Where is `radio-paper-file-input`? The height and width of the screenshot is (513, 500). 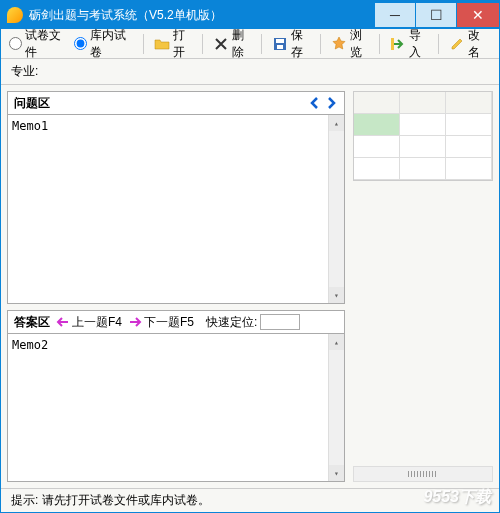 radio-paper-file-input is located at coordinates (16, 44).